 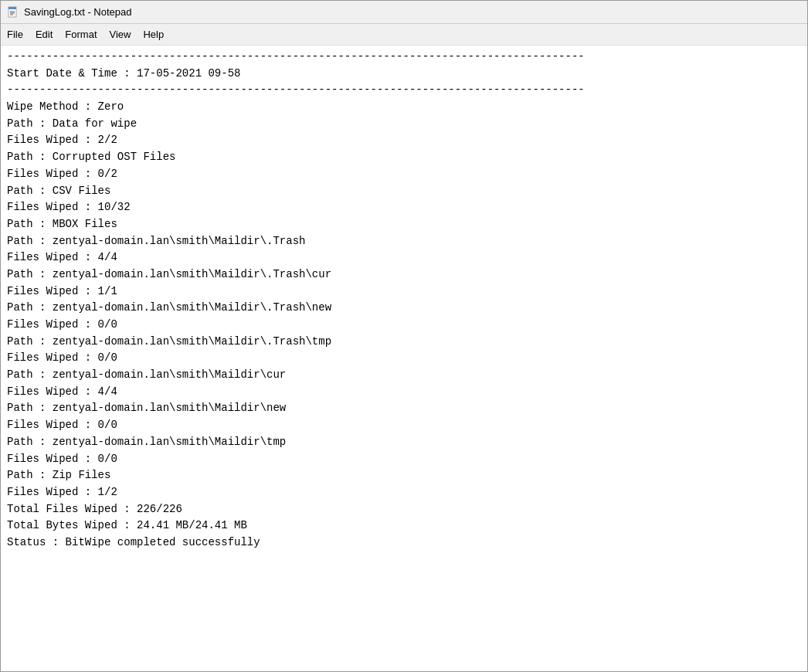 I want to click on menu-help: Help, so click(x=153, y=34).